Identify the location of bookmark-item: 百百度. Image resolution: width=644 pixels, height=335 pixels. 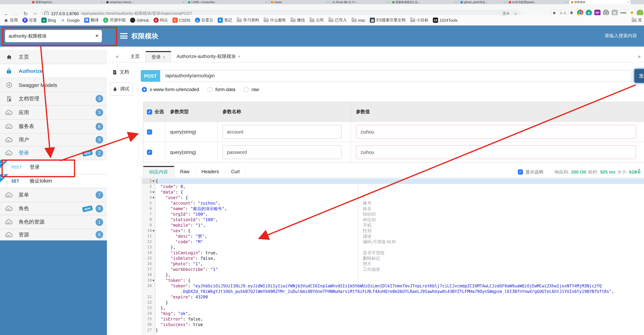
(30, 20).